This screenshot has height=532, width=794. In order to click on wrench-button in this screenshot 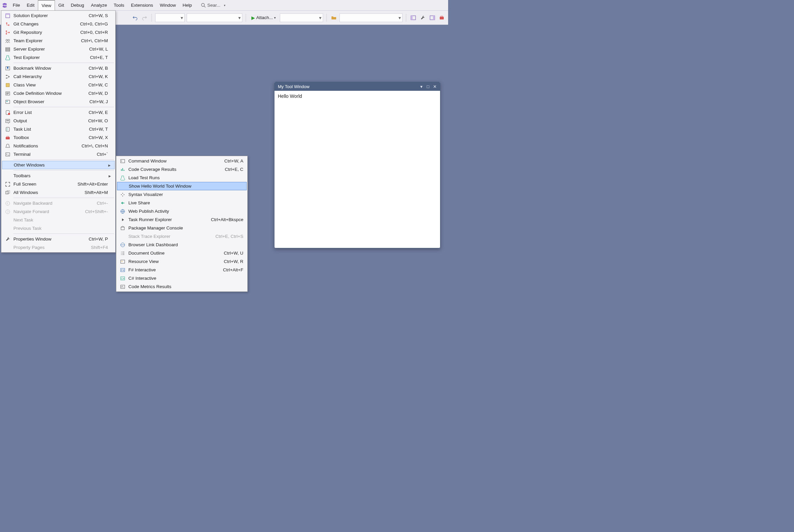, I will do `click(423, 18)`.